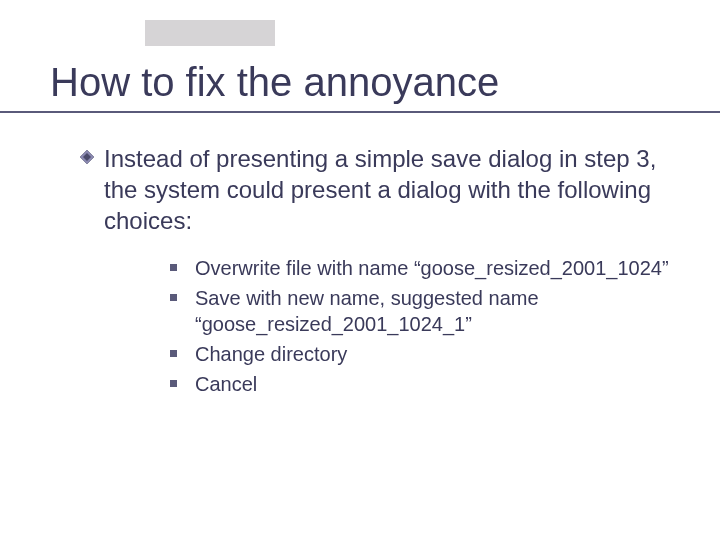 Image resolution: width=720 pixels, height=540 pixels. I want to click on list-item: Cancel, so click(420, 384).